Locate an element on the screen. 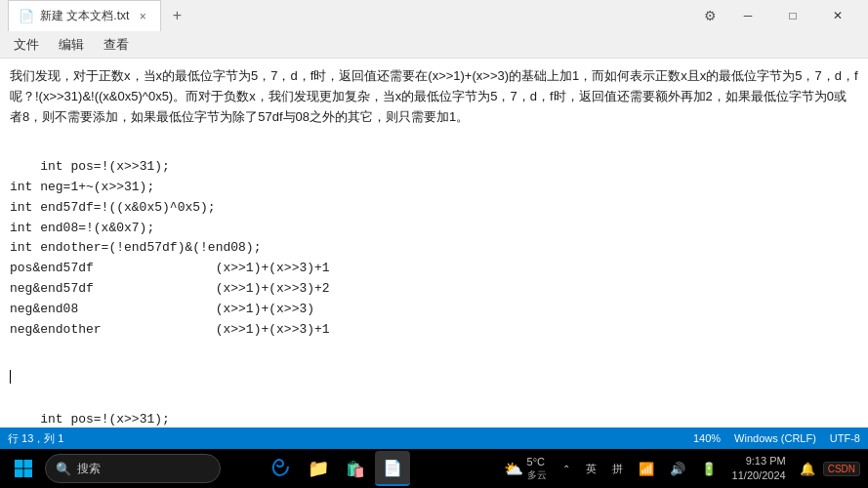  clock-time: 9:13 PM is located at coordinates (760, 461).